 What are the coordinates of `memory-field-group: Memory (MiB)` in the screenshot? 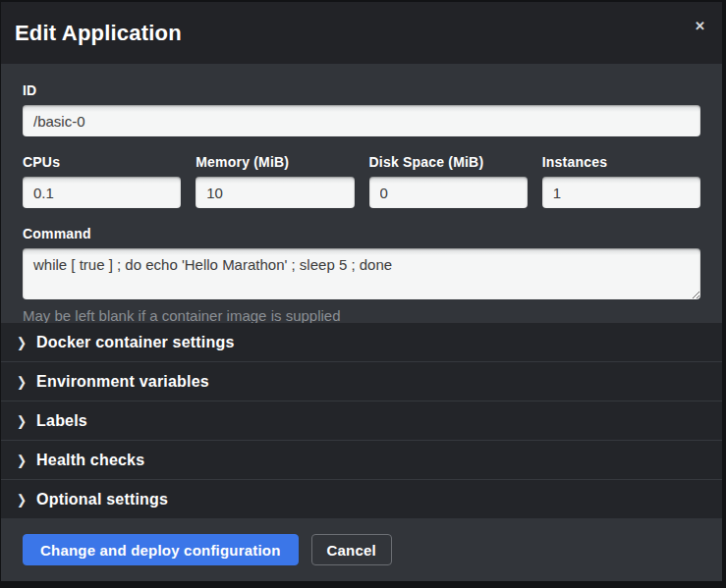 It's located at (275, 181).